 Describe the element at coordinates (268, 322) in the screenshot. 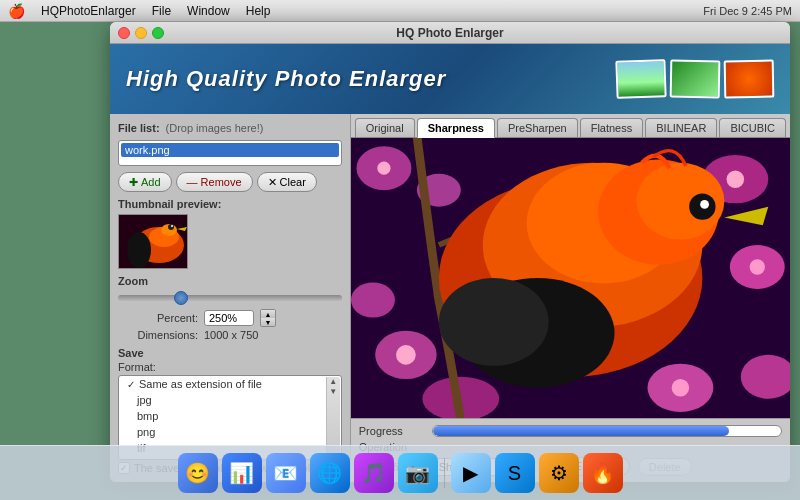

I see `stepper-down: ▼` at that location.